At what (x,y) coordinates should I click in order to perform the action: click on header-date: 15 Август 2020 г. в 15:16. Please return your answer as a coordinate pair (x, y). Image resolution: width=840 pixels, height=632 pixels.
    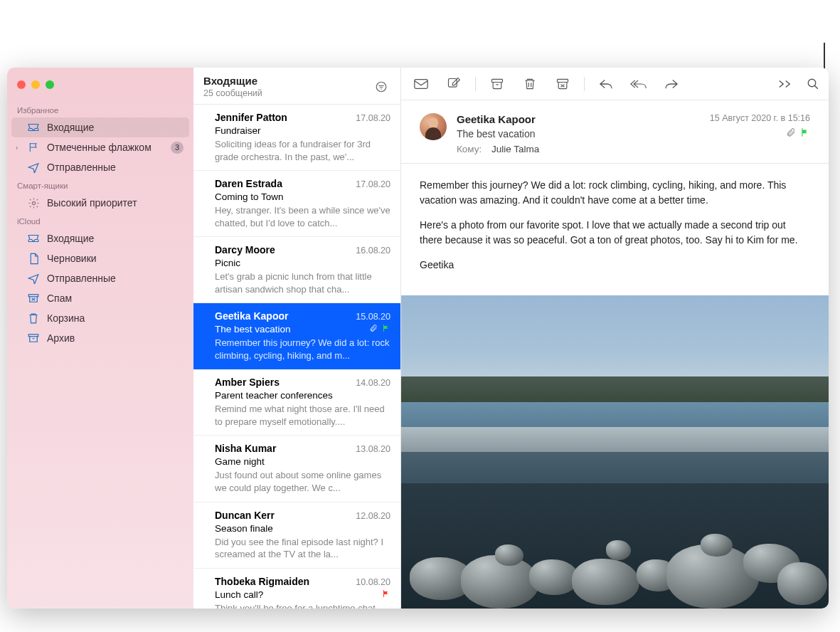
    Looking at the image, I should click on (760, 118).